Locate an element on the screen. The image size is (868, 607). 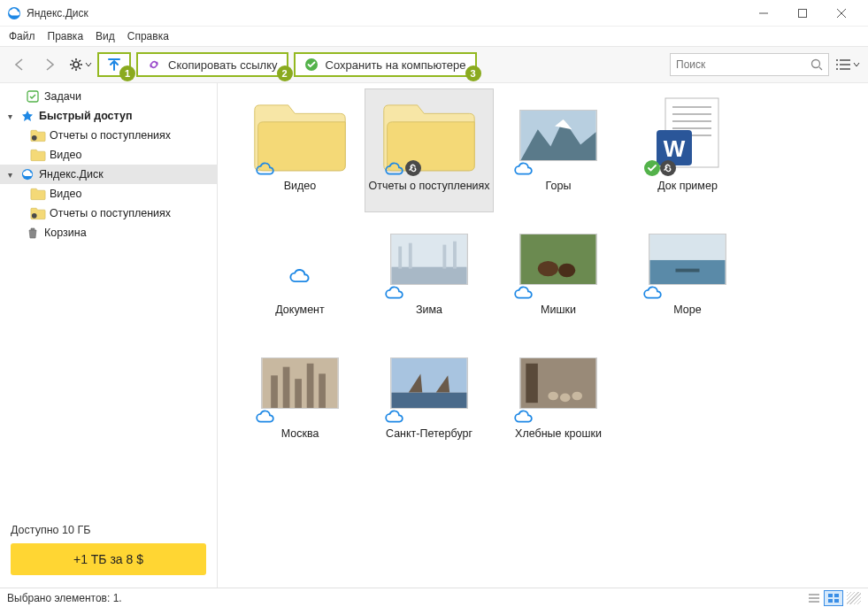
tasks-icon is located at coordinates (33, 96).